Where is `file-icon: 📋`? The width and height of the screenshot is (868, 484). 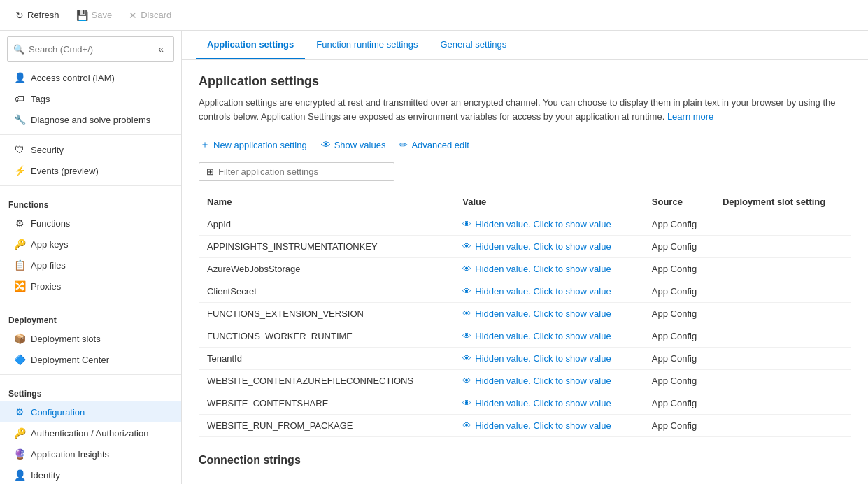 file-icon: 📋 is located at coordinates (20, 265).